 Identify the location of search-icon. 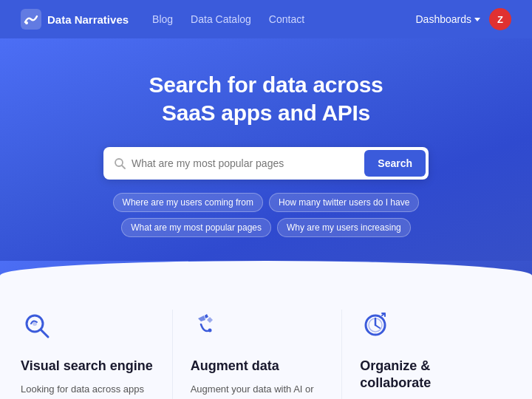
(120, 163).